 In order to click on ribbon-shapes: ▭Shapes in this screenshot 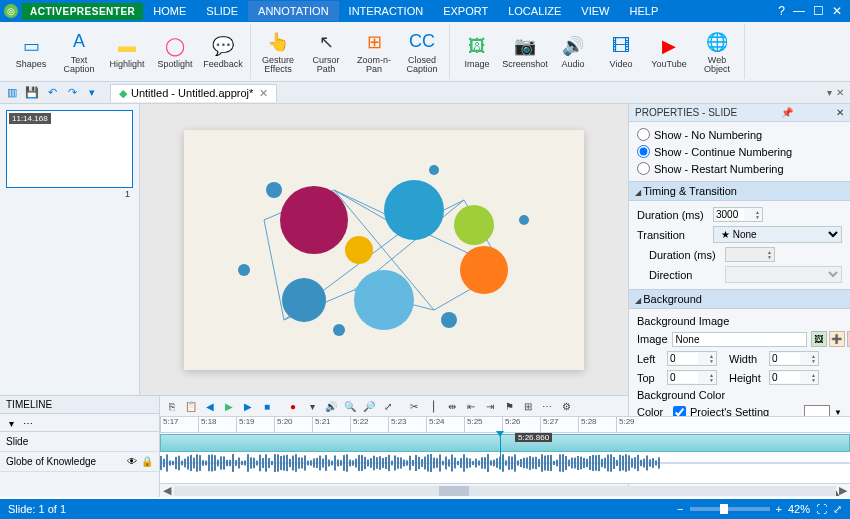, I will do `click(31, 52)`.